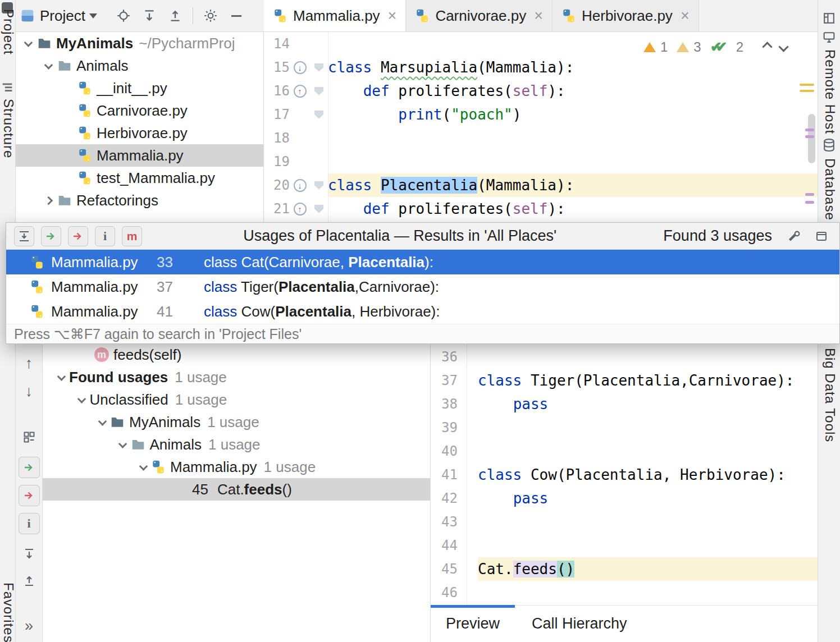  I want to click on editor-line: 19, so click(541, 162).